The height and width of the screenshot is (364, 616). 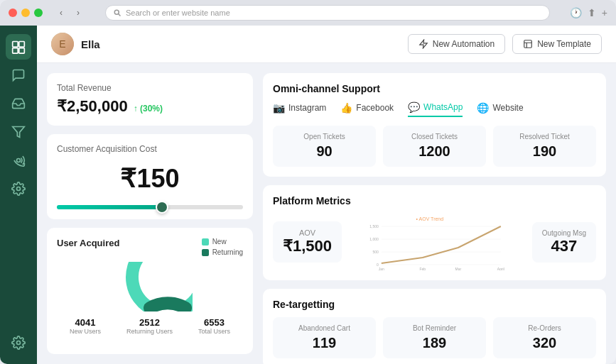 I want to click on aov-label: AOV, so click(x=307, y=233).